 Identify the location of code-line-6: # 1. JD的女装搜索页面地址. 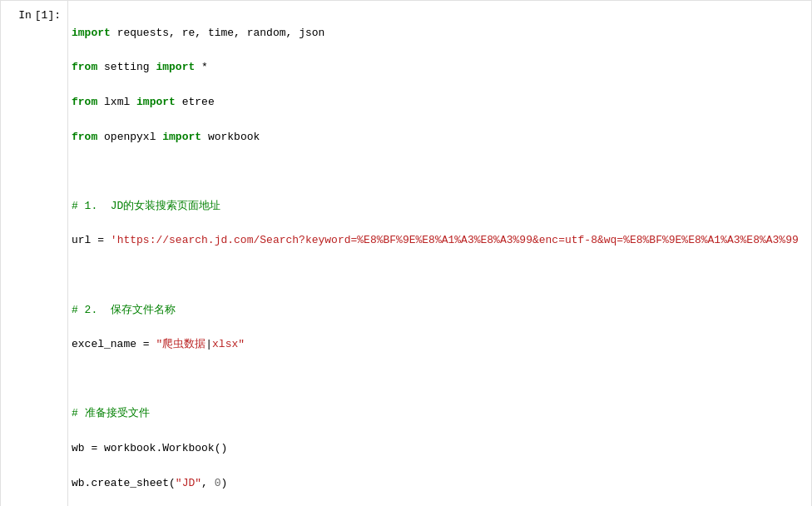
(438, 206).